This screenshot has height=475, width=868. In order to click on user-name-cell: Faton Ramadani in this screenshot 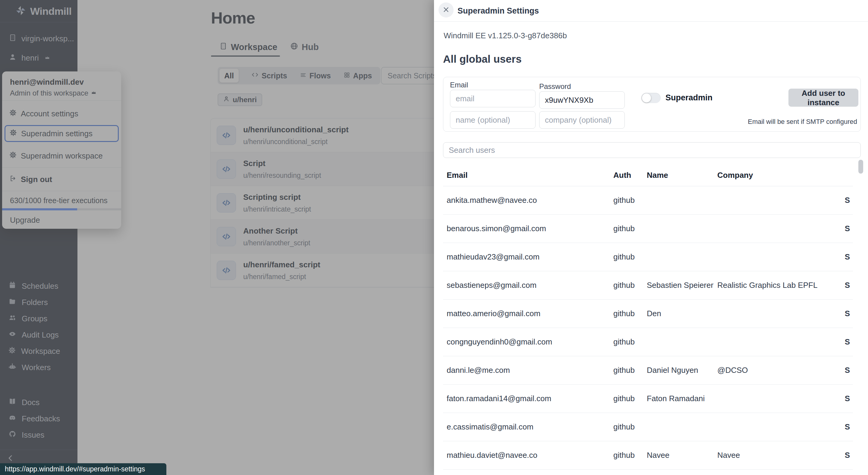, I will do `click(676, 399)`.